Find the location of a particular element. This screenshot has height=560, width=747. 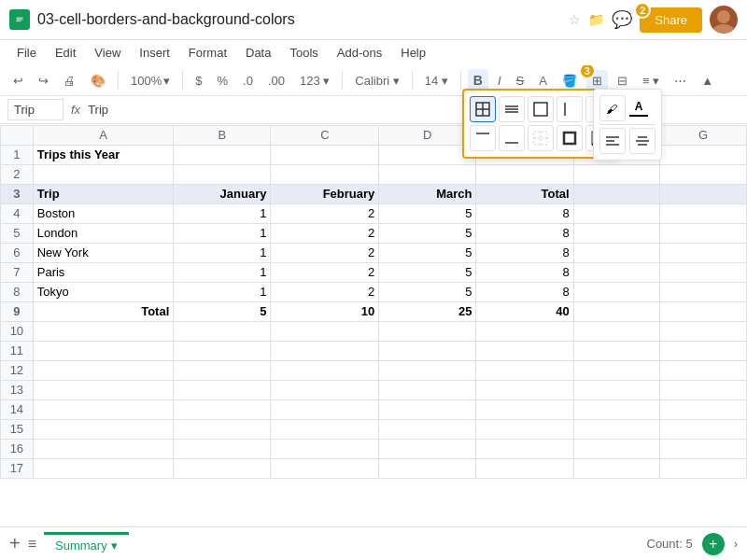

currency-button: $ is located at coordinates (198, 80).